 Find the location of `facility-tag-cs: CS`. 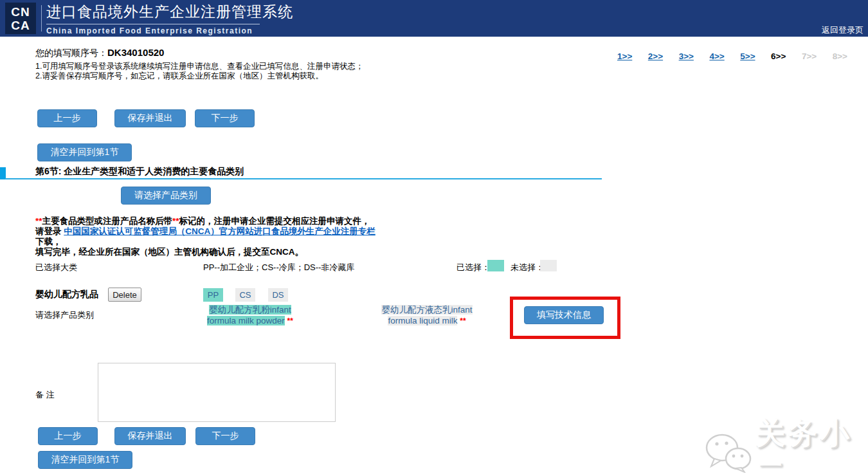

facility-tag-cs: CS is located at coordinates (246, 295).